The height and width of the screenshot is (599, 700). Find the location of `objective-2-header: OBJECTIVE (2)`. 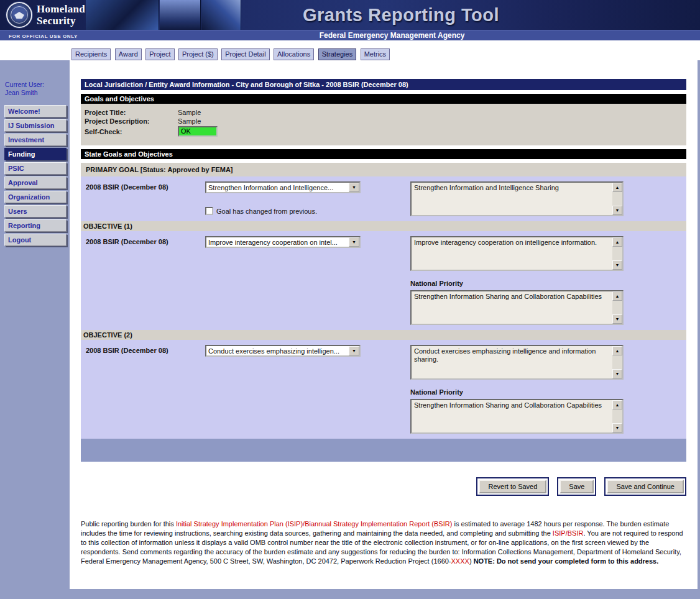

objective-2-header: OBJECTIVE (2) is located at coordinates (384, 335).